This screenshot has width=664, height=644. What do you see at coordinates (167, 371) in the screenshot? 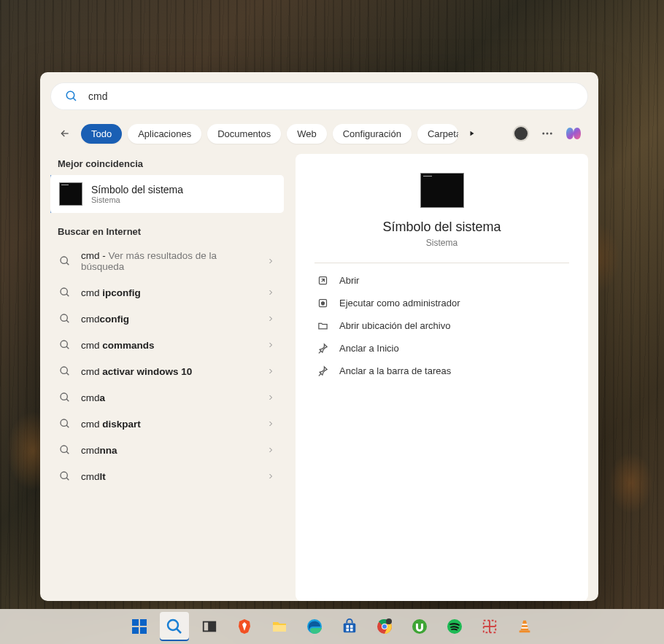
I see `web-suggestion: cmd activar windows 10` at bounding box center [167, 371].